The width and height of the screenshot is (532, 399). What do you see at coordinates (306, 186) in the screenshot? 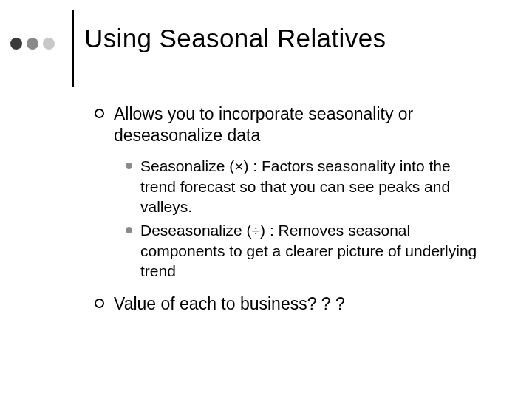
I see `list-item: Seasonalize (×) : Factors seasonality in…` at bounding box center [306, 186].